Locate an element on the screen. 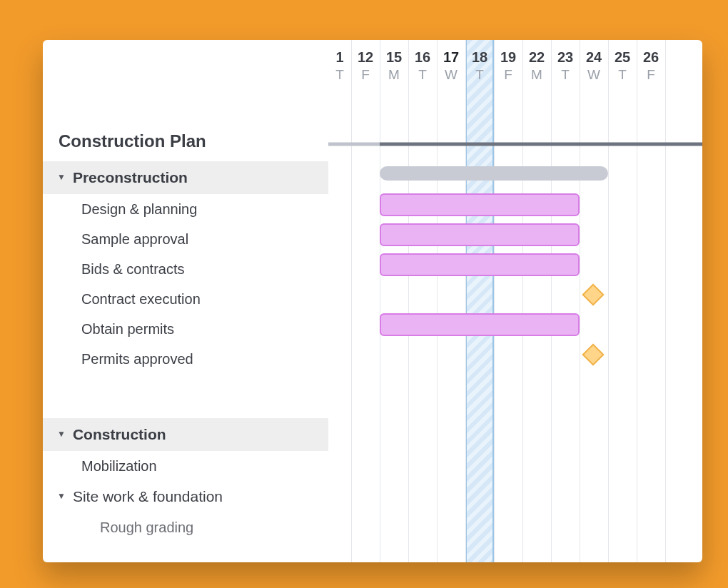 The height and width of the screenshot is (588, 728). group-label: Construction is located at coordinates (120, 435).